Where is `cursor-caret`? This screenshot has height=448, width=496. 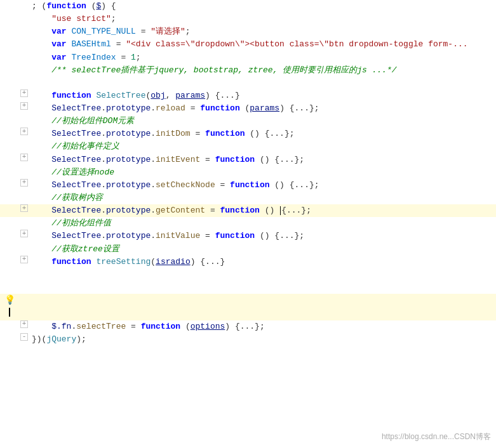
cursor-caret is located at coordinates (10, 312).